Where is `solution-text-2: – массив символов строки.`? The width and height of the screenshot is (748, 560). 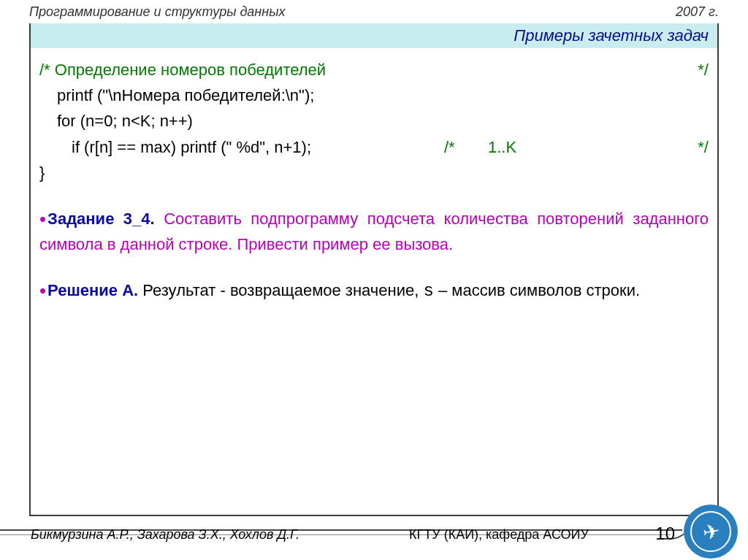 solution-text-2: – массив символов строки. is located at coordinates (537, 291).